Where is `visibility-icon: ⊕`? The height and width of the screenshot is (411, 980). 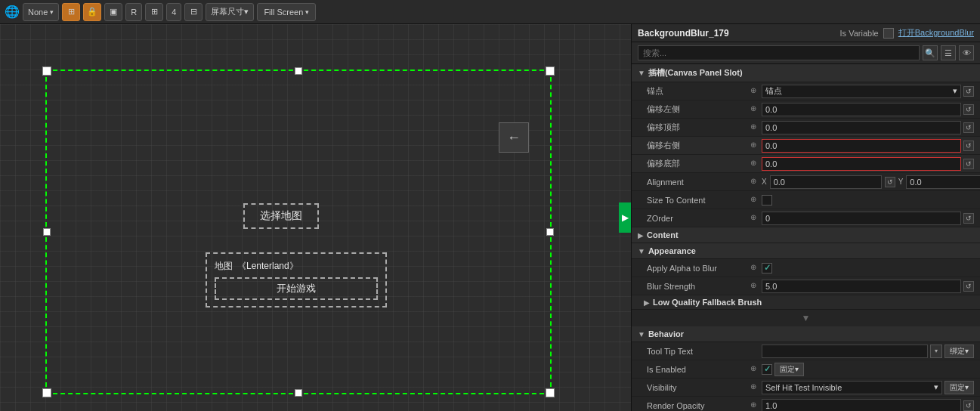 visibility-icon: ⊕ is located at coordinates (753, 388).